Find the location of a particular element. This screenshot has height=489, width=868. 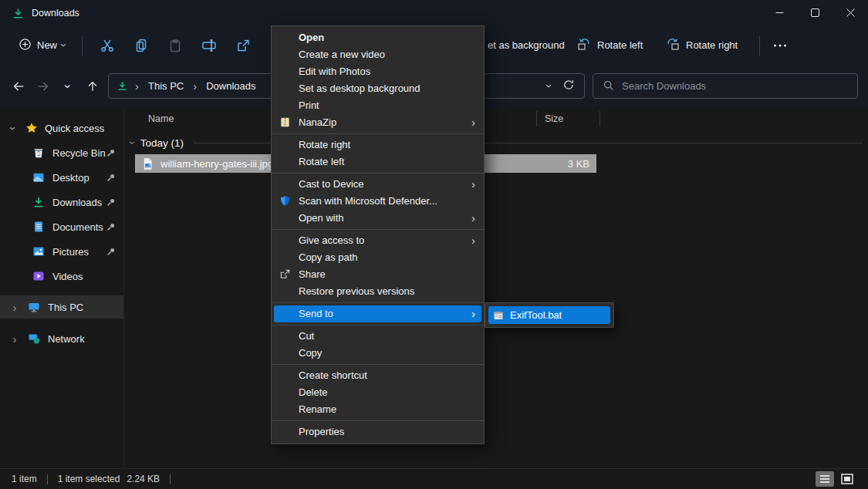

back-button is located at coordinates (19, 86).